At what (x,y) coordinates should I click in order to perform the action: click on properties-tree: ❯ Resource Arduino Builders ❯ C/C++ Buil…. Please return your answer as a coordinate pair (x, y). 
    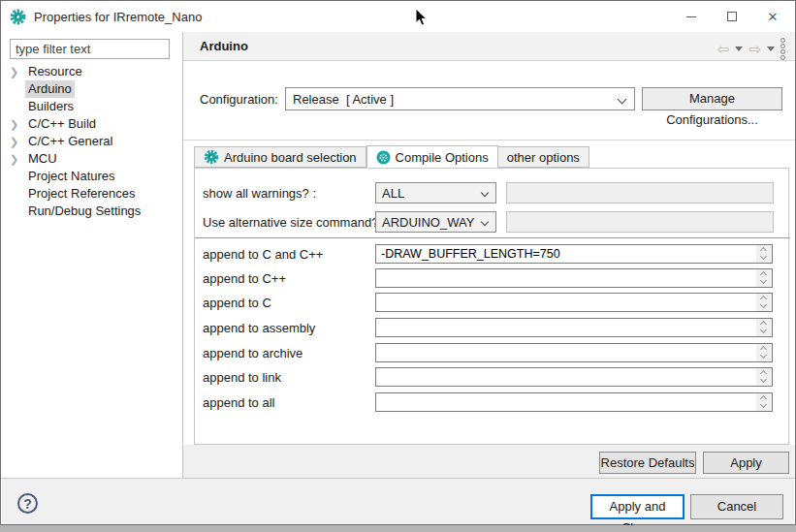
    Looking at the image, I should click on (92, 141).